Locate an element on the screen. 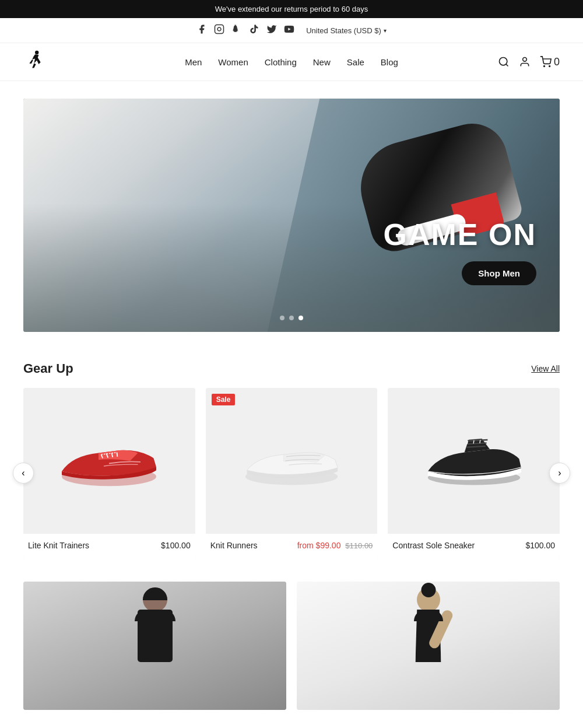 The width and height of the screenshot is (583, 728). tiktok-icon is located at coordinates (254, 30).